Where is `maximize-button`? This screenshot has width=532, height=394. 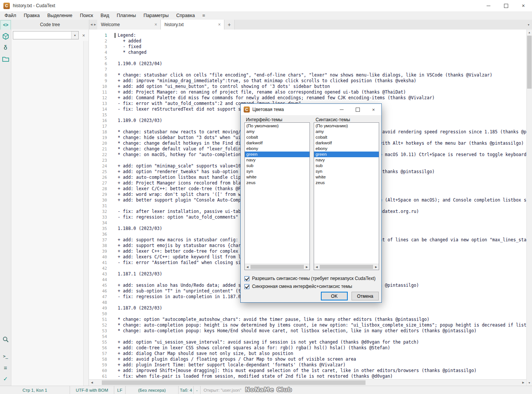 maximize-button is located at coordinates (506, 6).